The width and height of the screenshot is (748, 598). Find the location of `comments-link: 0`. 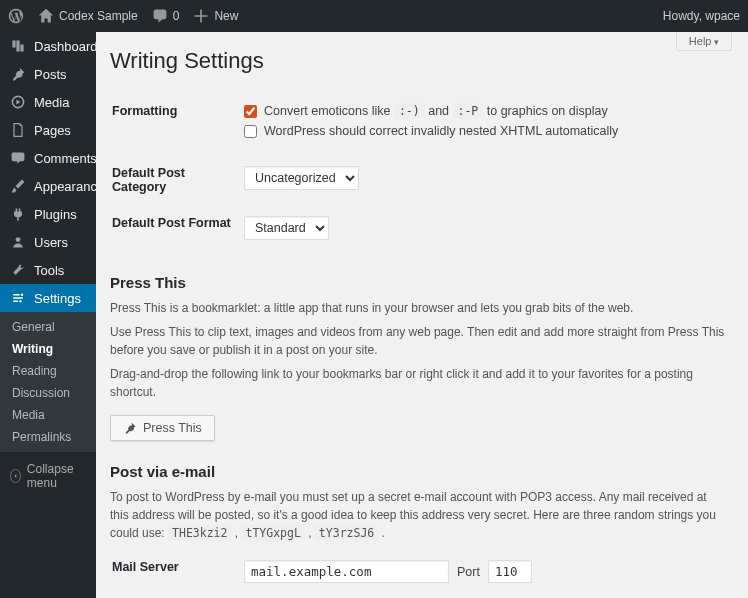

comments-link: 0 is located at coordinates (166, 16).